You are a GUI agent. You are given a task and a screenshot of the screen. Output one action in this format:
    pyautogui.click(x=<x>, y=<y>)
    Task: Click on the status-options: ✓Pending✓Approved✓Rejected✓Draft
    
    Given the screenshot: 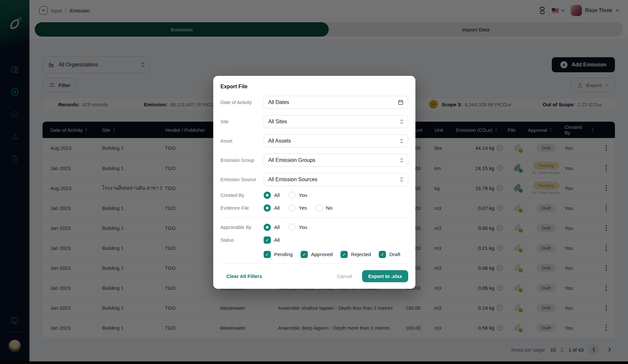 What is the action you would take?
    pyautogui.click(x=336, y=254)
    